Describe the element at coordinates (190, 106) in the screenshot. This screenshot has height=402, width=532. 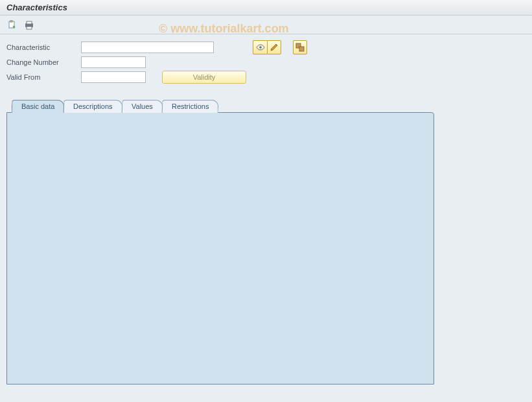
I see `tab-restrictions: Restrictions` at that location.